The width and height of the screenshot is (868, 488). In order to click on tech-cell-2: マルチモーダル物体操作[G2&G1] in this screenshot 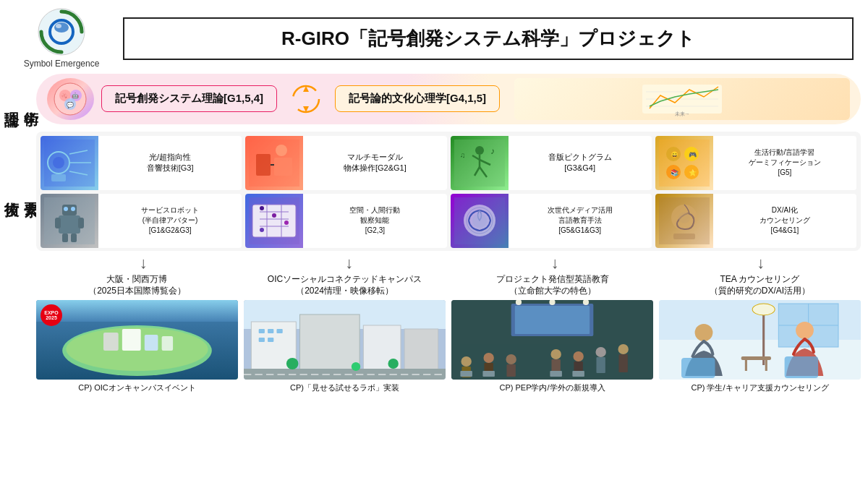, I will do `click(346, 163)`.